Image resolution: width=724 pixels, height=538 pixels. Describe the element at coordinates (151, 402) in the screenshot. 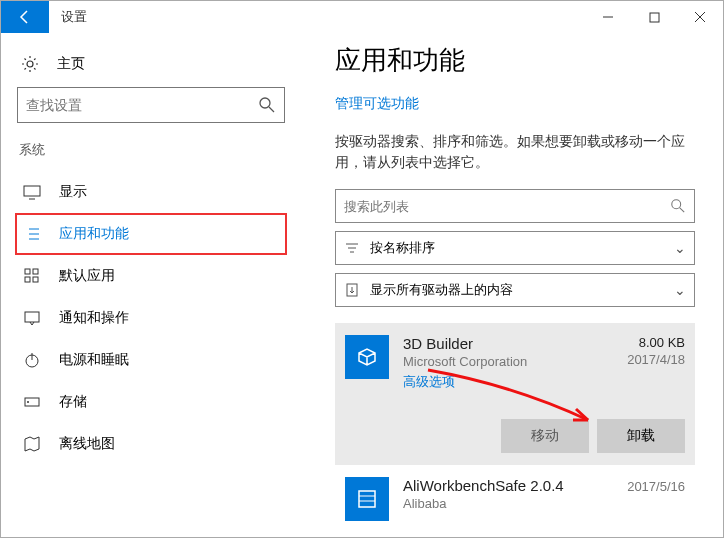

I see `nav-storage: 存储` at that location.